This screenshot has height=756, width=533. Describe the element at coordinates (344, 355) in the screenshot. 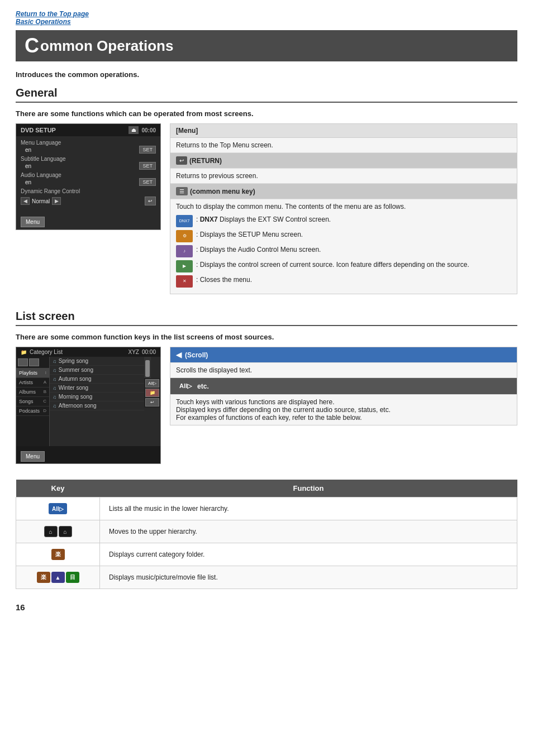

I see `scroll-header: ◀ (Scroll)` at that location.